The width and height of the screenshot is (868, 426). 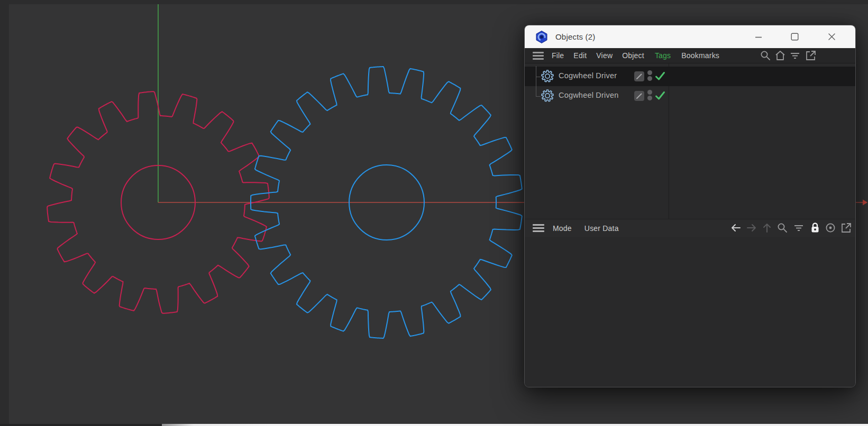 I want to click on home-icon, so click(x=780, y=55).